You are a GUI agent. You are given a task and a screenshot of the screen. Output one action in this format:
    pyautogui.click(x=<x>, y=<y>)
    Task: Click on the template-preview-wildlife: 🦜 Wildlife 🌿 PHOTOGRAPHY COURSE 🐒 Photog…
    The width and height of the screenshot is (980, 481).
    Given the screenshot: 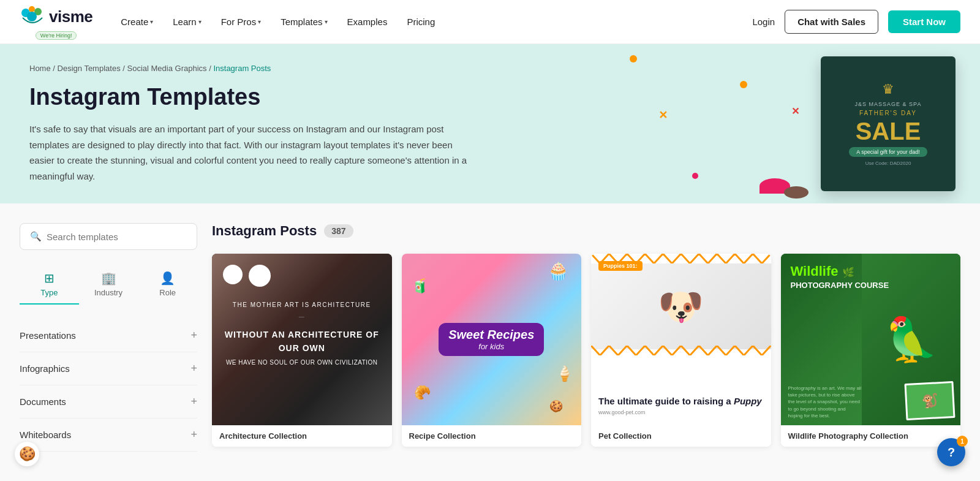 What is the action you would take?
    pyautogui.click(x=871, y=339)
    